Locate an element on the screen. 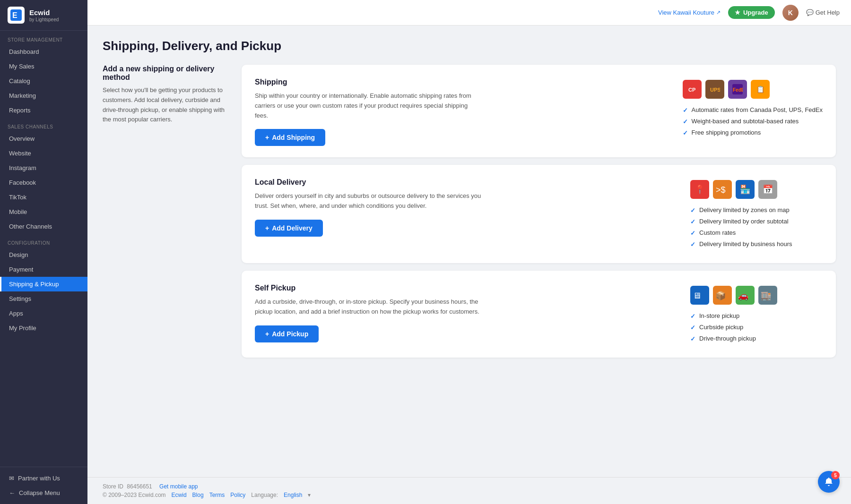 This screenshot has width=851, height=504. sidebar-item-my-sales: My Sales is located at coordinates (43, 66).